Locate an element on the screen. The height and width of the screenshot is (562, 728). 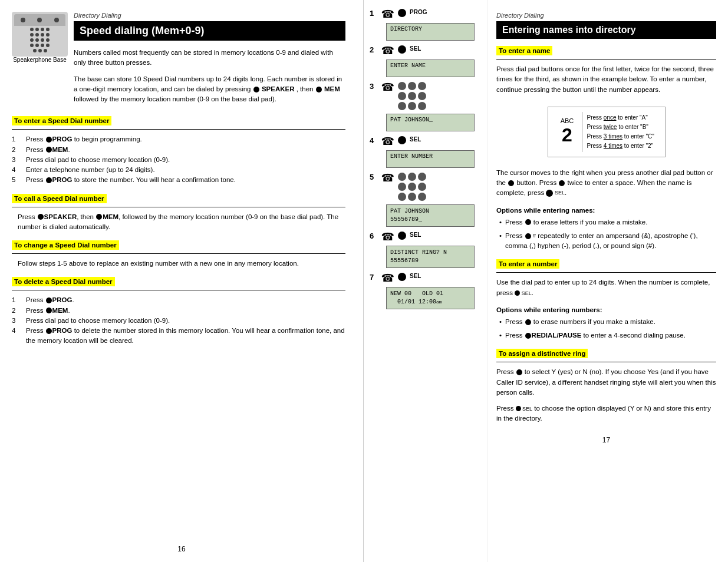
intro-p1: Numbers called most frequently can be st… is located at coordinates (210, 58).